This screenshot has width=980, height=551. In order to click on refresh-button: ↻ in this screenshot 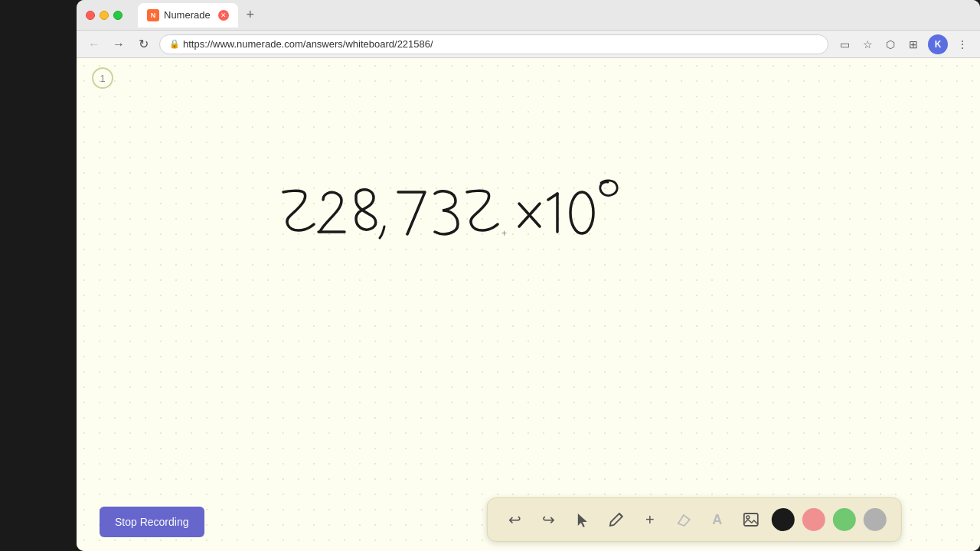, I will do `click(143, 44)`.